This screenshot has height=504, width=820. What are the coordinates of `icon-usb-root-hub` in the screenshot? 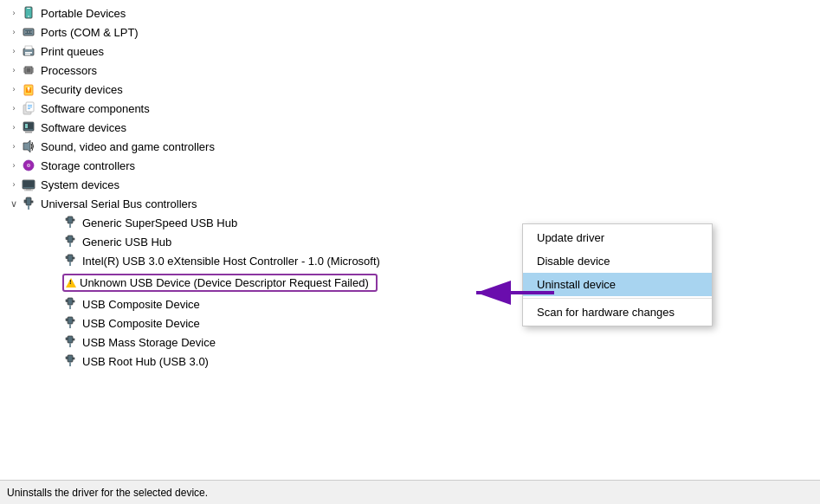 It's located at (70, 361).